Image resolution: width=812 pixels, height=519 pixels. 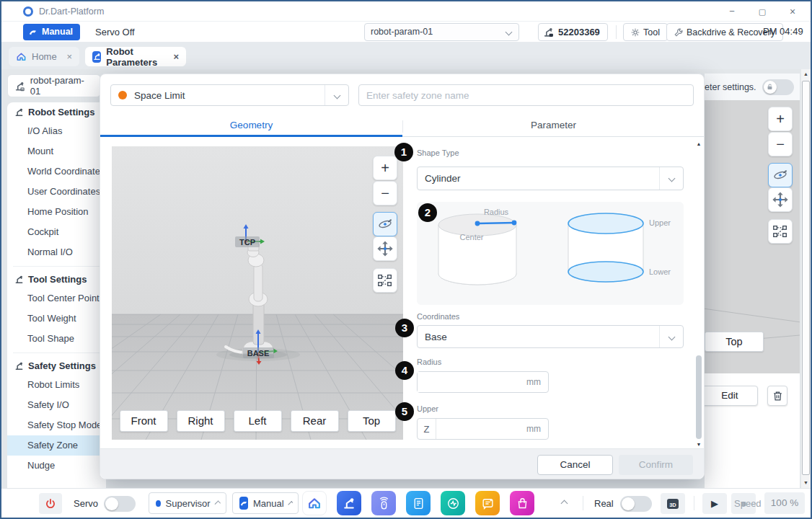 I want to click on dock-log-icon, so click(x=487, y=503).